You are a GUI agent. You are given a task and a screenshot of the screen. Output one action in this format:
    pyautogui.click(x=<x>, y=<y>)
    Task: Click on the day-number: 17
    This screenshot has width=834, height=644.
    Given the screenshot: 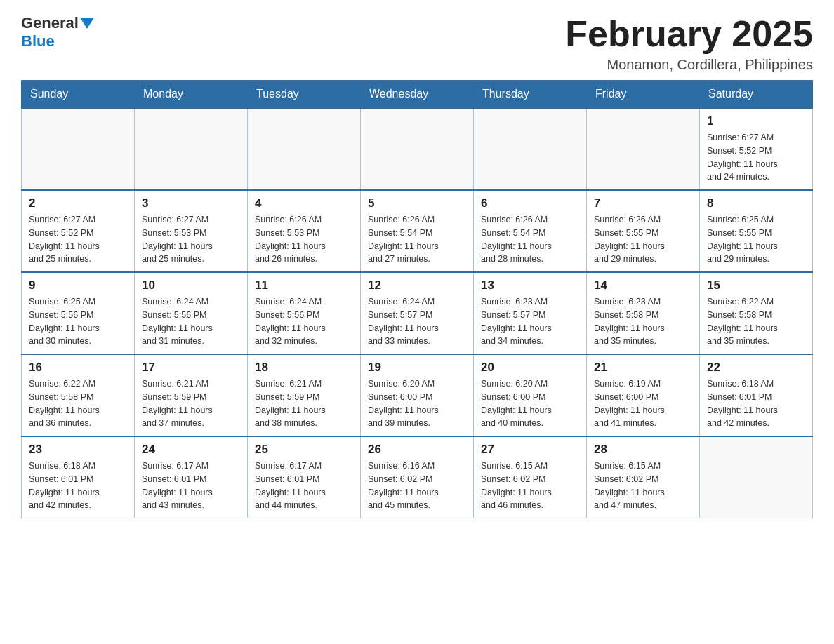 What is the action you would take?
    pyautogui.click(x=191, y=368)
    